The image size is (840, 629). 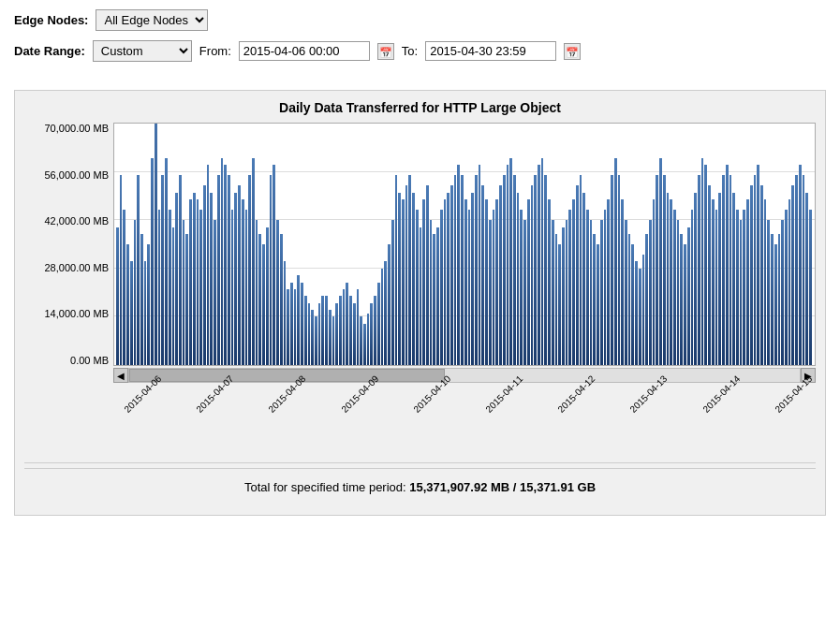 I want to click on from-label: From:, so click(x=215, y=51).